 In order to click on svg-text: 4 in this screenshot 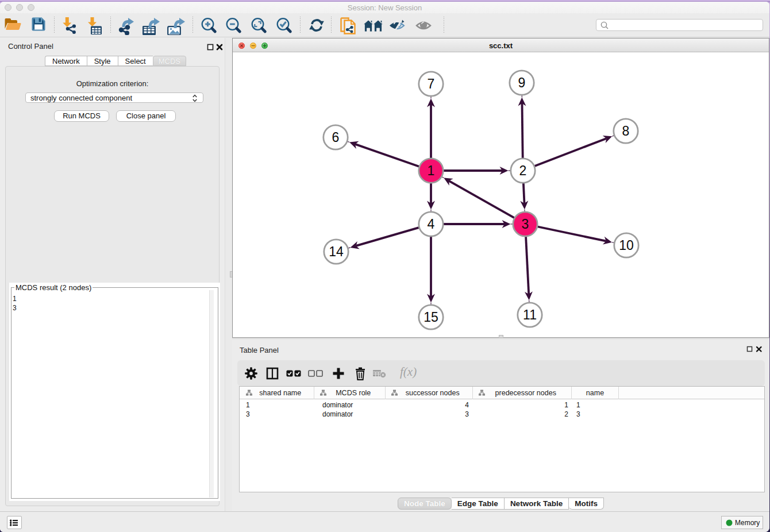, I will do `click(431, 224)`.